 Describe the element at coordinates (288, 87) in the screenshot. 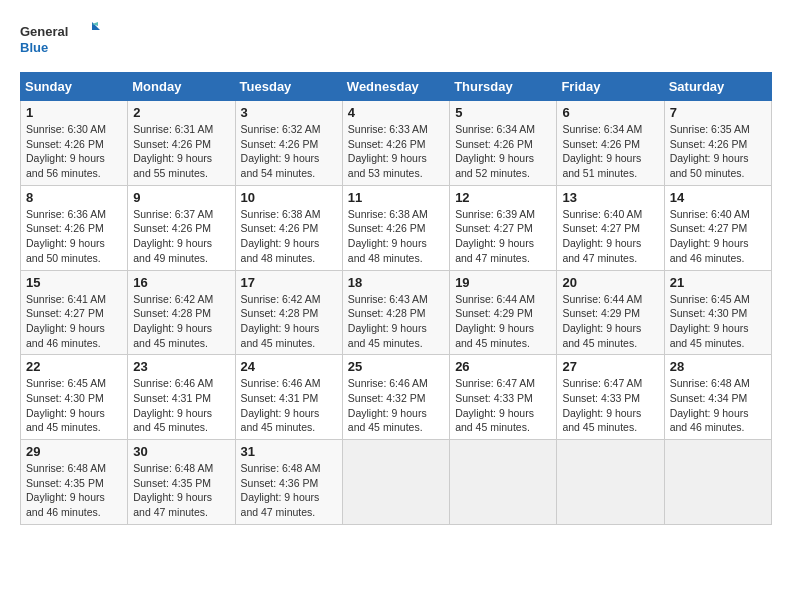

I see `header-tuesday: Tuesday` at that location.